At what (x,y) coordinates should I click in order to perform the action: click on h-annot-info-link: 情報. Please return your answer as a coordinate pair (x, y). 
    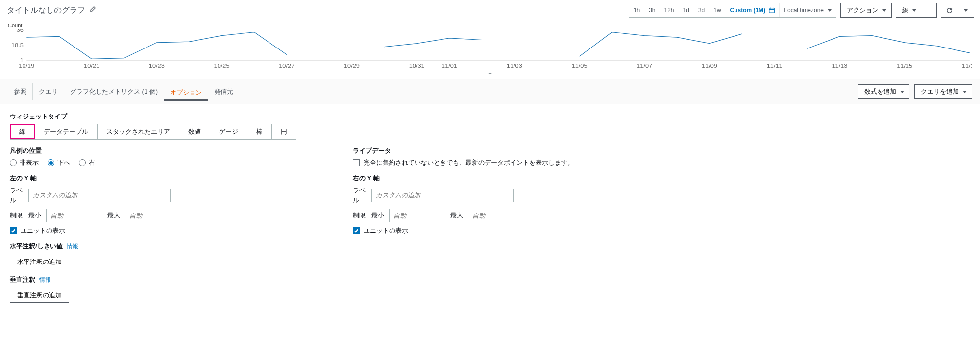
    Looking at the image, I should click on (73, 247).